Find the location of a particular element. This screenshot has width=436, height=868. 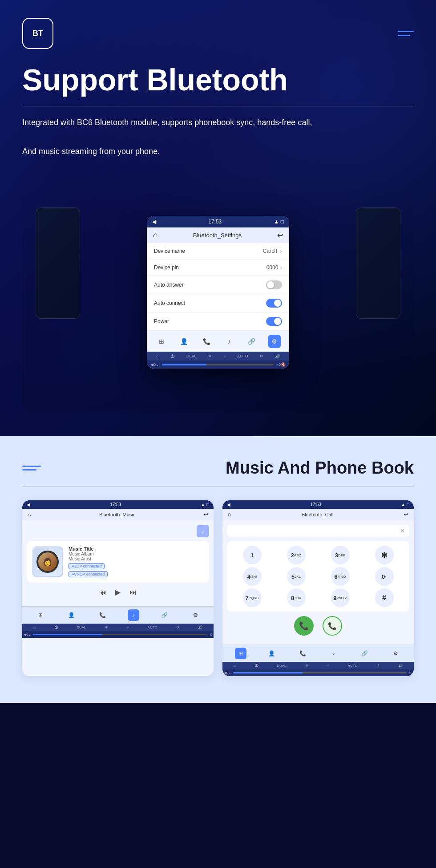

power-toggle is located at coordinates (274, 321).